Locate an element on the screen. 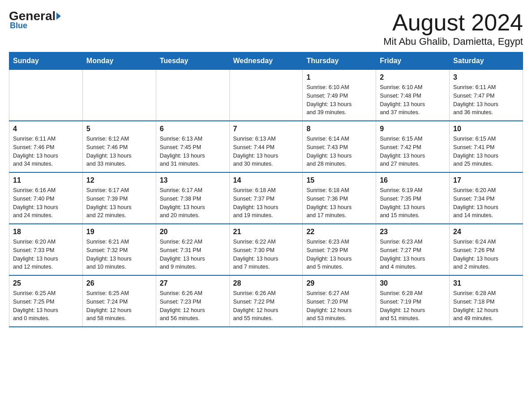 This screenshot has height=411, width=532. calendar-cell: 17Sunrise: 6:20 AMSunset: 7:34 PMDayligh… is located at coordinates (486, 198).